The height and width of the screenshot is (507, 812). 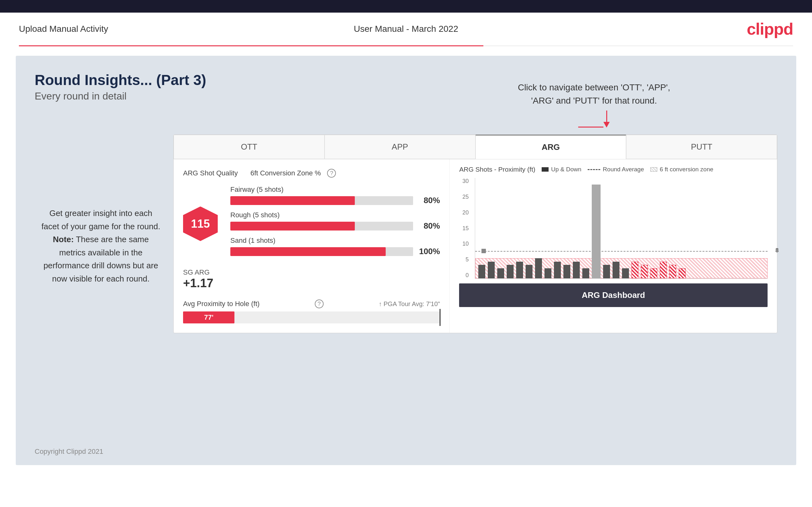 I want to click on chart-area: 8, so click(x=621, y=228).